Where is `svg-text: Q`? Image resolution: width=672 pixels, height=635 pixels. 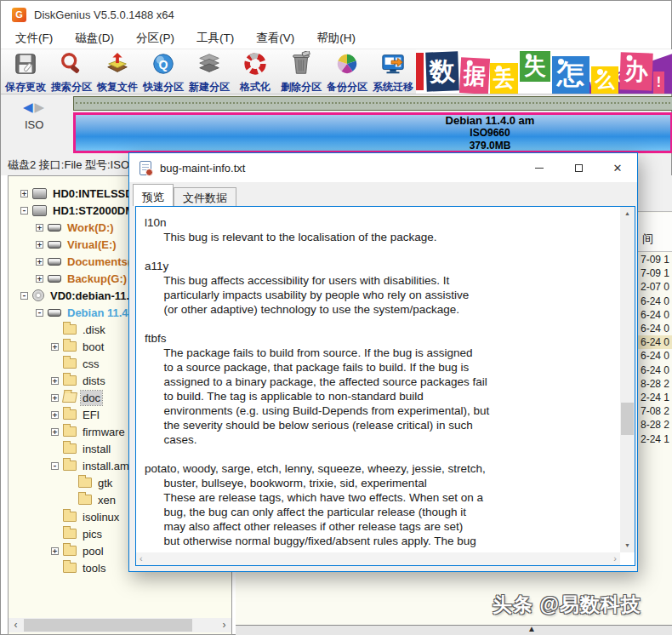
svg-text: Q is located at coordinates (163, 65).